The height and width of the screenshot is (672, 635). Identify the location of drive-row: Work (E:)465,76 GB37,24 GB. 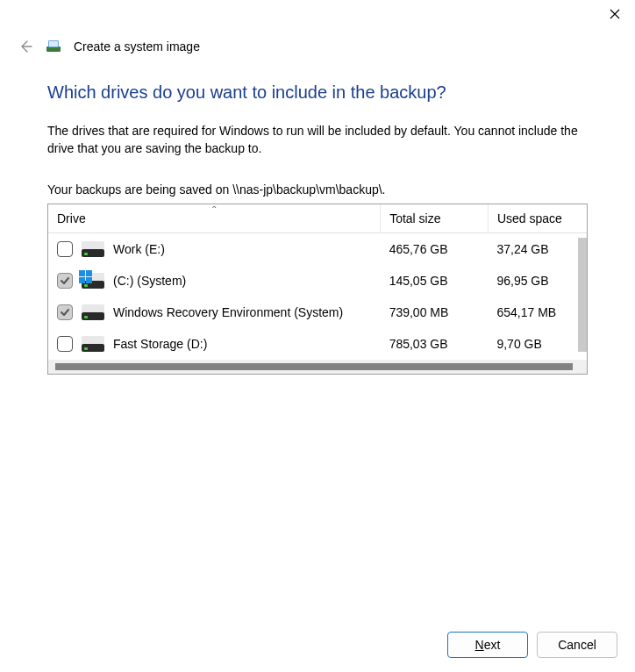
(318, 249).